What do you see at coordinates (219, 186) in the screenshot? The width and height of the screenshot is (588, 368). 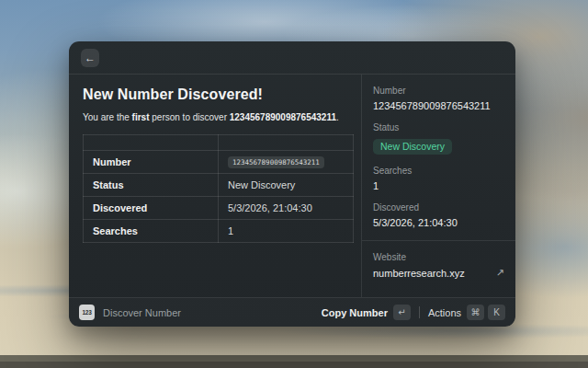 I see `table-row: Status New Discovery` at bounding box center [219, 186].